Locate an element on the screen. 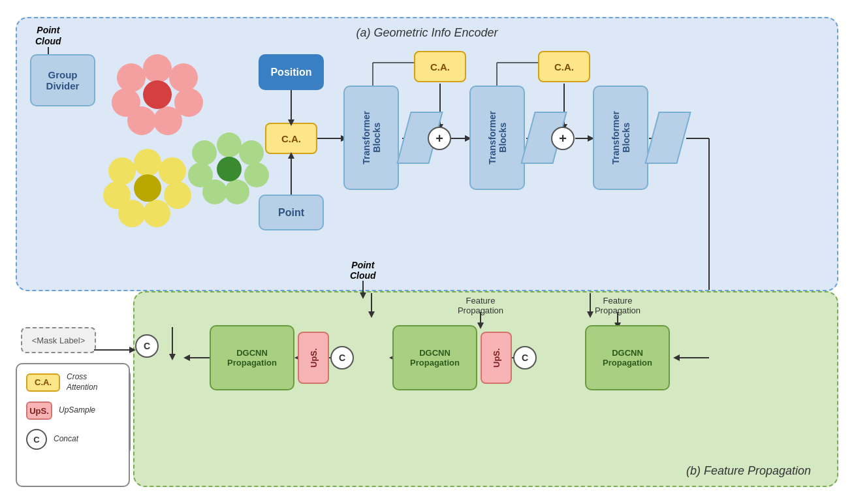 Image resolution: width=854 pixels, height=504 pixels. legend-concat-item: C Concat is located at coordinates (73, 439).